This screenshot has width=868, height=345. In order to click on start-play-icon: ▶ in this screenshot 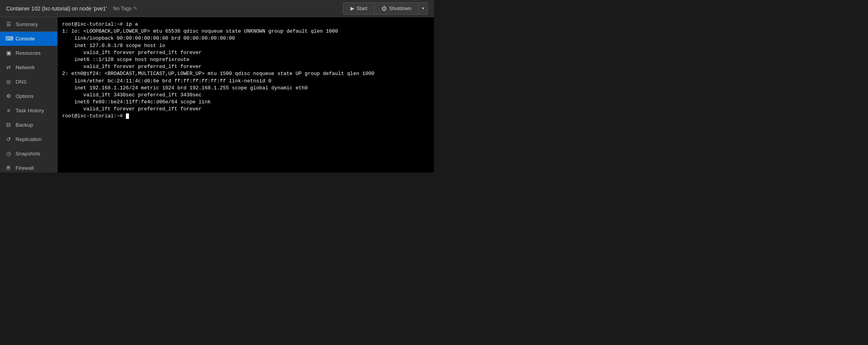, I will do `click(352, 9)`.